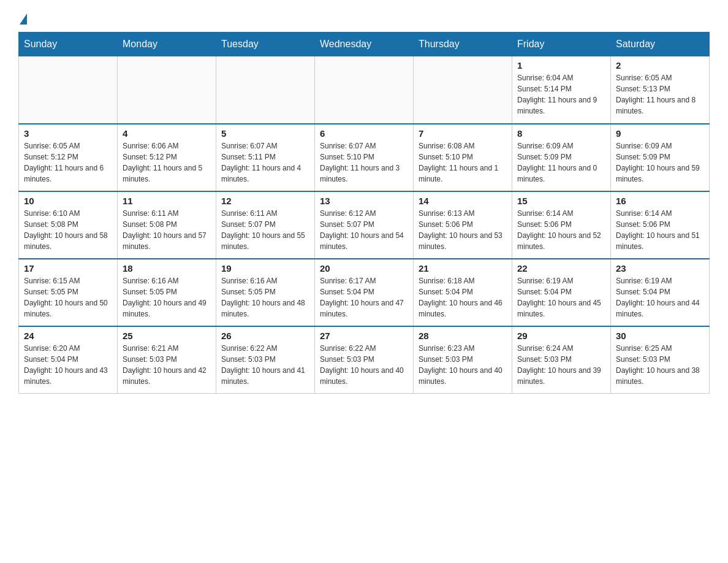 The height and width of the screenshot is (563, 728). Describe the element at coordinates (266, 360) in the screenshot. I see `calendar-cell: 26Sunrise: 6:22 AMSunset: 5:03 PMDayligh…` at that location.